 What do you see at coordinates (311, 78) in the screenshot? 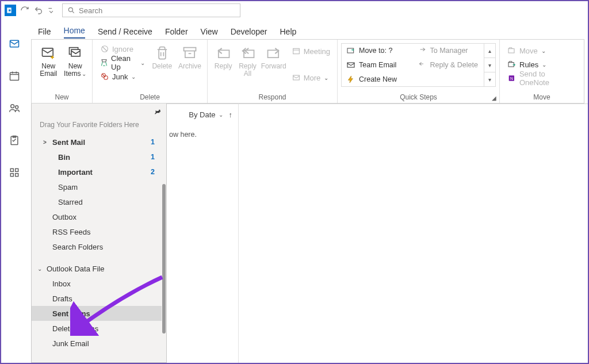
I see `respond-more-button: More⌄` at bounding box center [311, 78].